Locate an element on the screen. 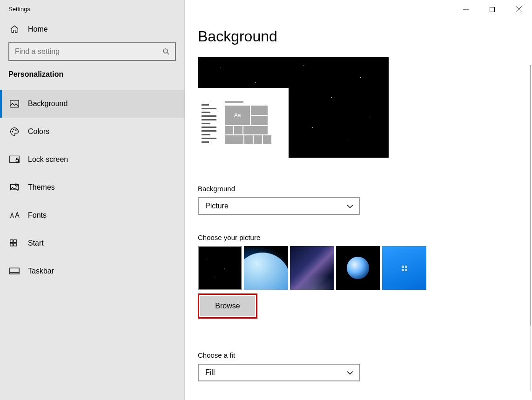 Image resolution: width=532 pixels, height=400 pixels. sidebar-item-label: Start is located at coordinates (36, 243).